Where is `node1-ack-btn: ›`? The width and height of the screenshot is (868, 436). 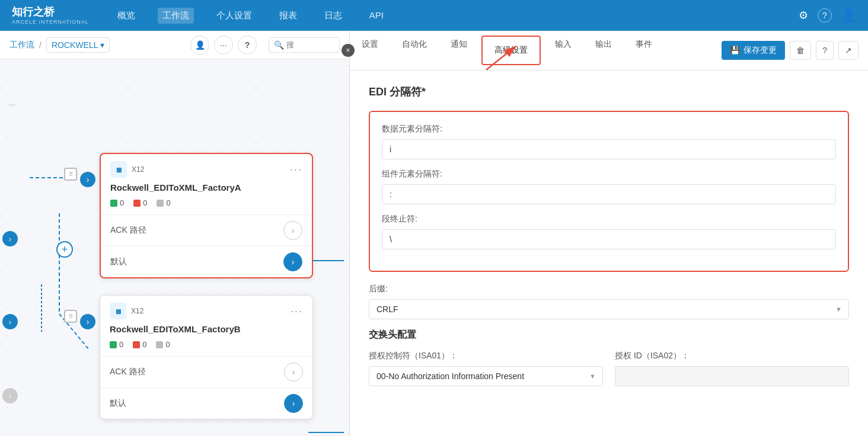
node1-ack-btn: › is located at coordinates (293, 230).